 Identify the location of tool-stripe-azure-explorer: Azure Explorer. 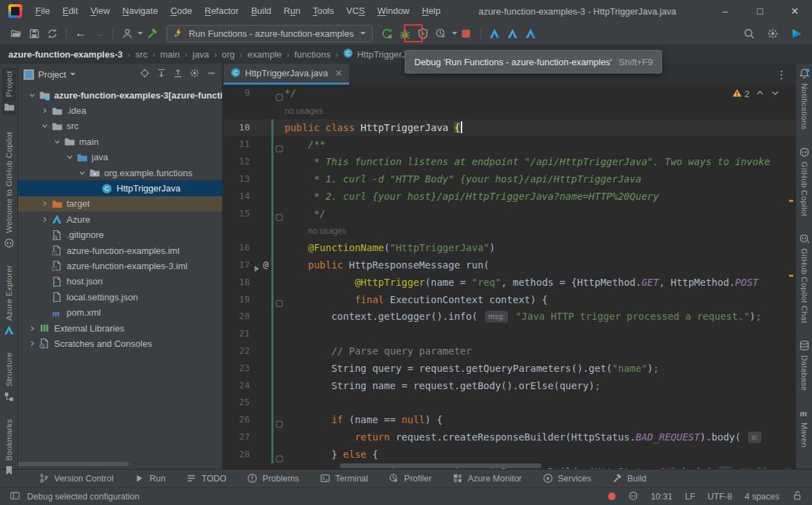
(9, 300).